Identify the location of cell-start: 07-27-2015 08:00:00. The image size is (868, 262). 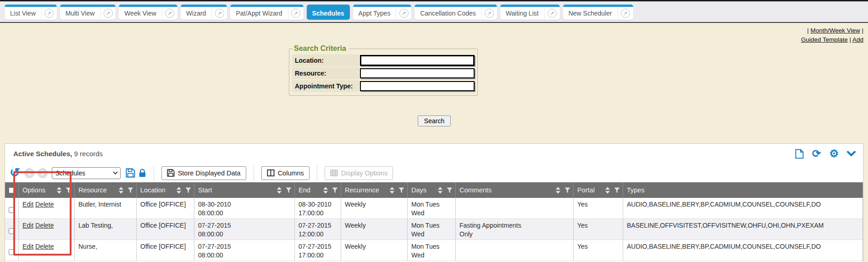
(245, 229).